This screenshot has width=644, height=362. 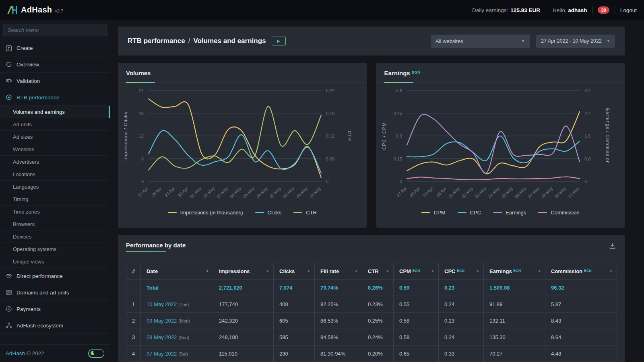 I want to click on app-name: AdHash, so click(x=36, y=10).